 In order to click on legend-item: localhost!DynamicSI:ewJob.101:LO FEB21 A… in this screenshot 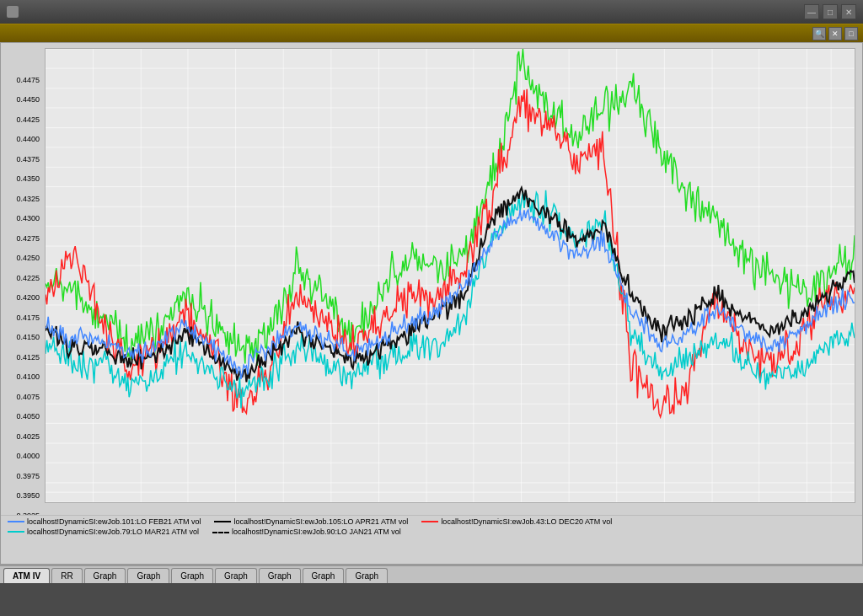, I will do `click(105, 522)`.